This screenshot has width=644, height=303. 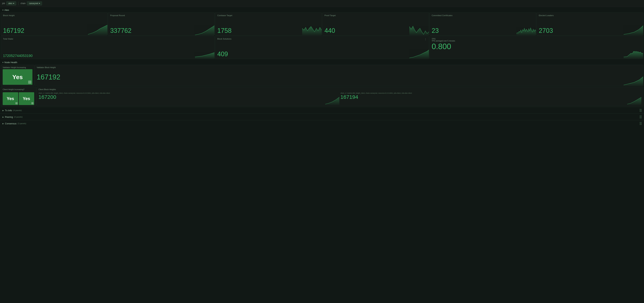 I want to click on client-height-yes-2-text: Yes, so click(x=26, y=99).